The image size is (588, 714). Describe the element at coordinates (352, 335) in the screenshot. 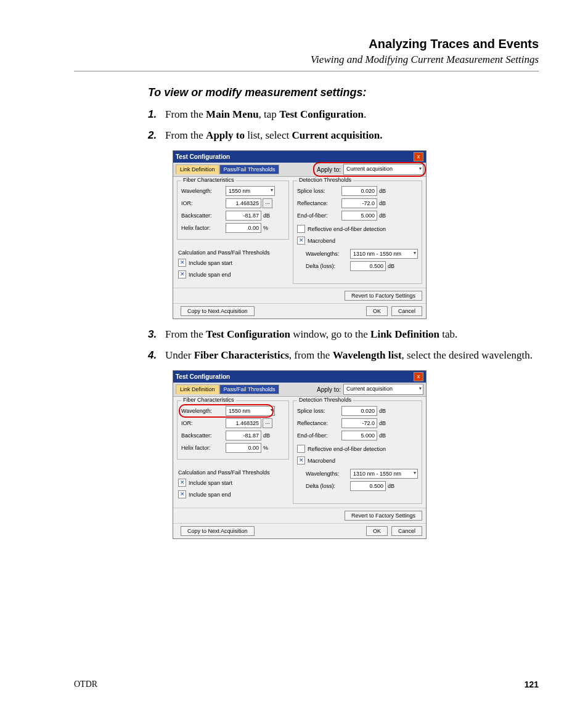

I see `step-text: From the Test Configuration window, go t…` at that location.